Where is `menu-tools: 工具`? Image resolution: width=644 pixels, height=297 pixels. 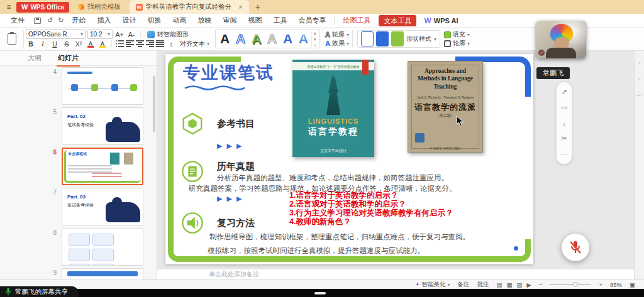
menu-tools: 工具 is located at coordinates (280, 20).